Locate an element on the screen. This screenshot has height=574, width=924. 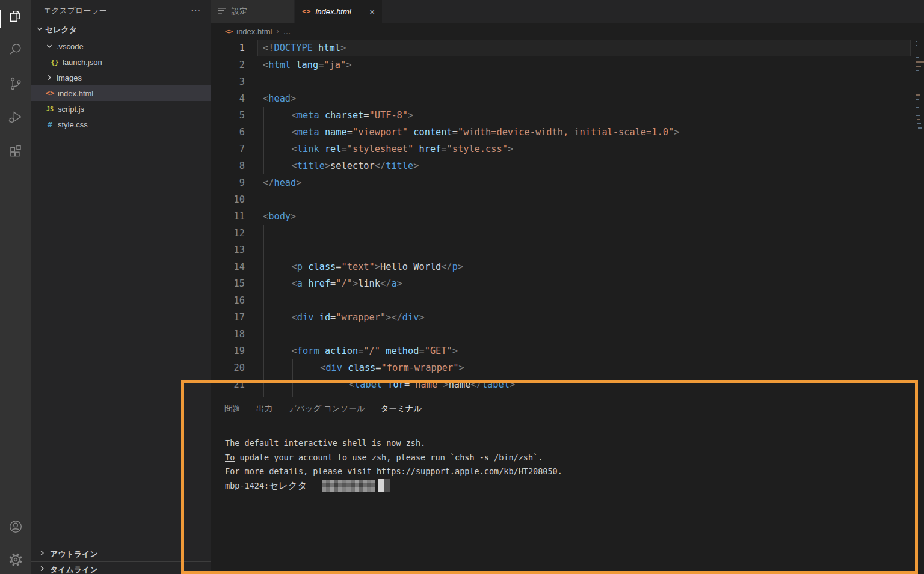
sidebar-bottom-sections: アウトラインタイムライン is located at coordinates (121, 560).